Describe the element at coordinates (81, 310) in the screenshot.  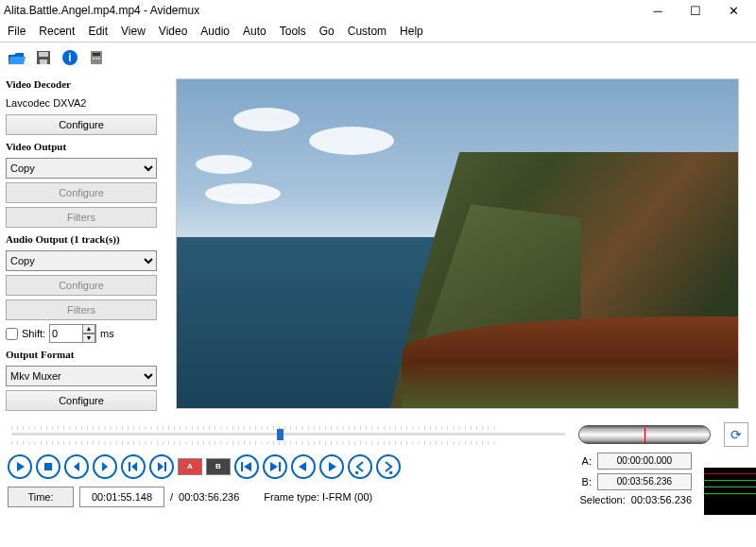
I see `aout-filters-button: Filters` at that location.